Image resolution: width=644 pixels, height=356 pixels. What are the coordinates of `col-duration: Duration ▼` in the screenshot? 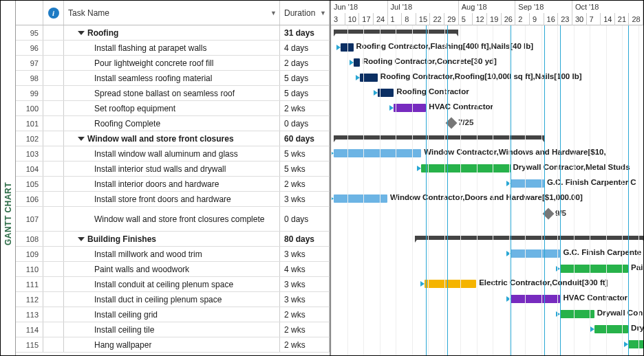 It's located at (305, 12).